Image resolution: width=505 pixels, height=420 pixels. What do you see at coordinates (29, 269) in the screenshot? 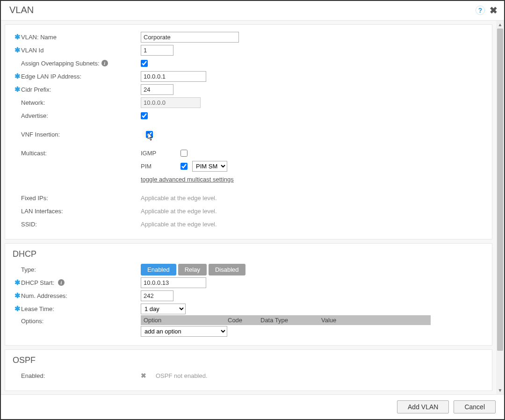
I see `dhcp-type-label: Type:` at bounding box center [29, 269].